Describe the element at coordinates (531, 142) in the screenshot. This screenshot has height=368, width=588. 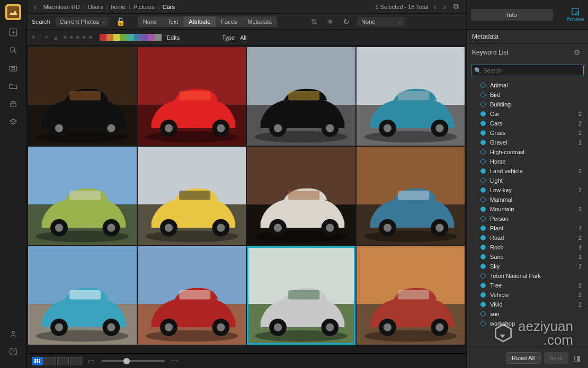
I see `keyword-item: Gravel1` at that location.